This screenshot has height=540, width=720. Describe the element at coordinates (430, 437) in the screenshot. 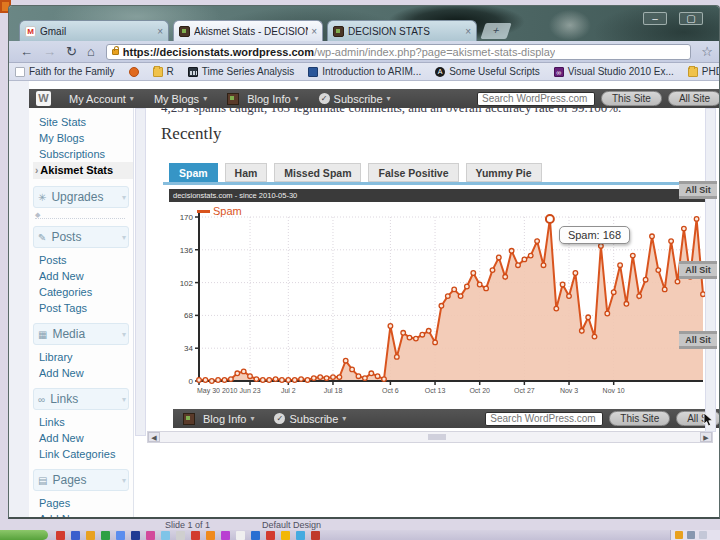

I see `horizontal-scrollbar: ◀ ▶` at that location.